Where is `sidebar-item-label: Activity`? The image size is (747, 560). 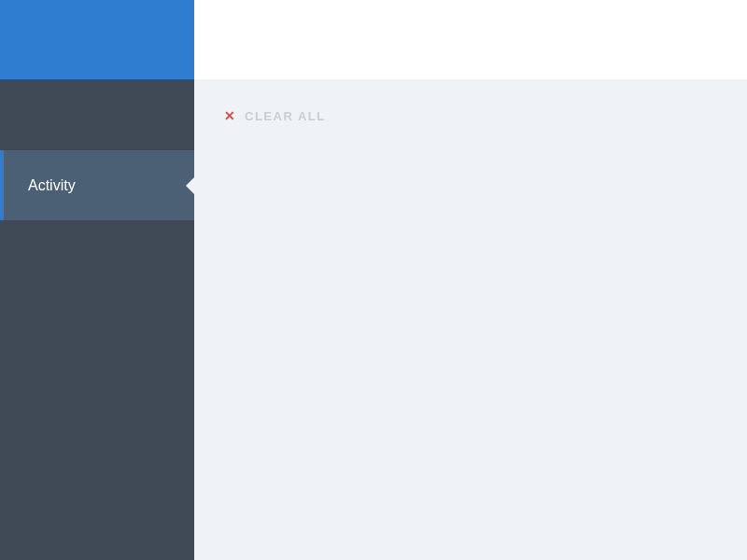 sidebar-item-label: Activity is located at coordinates (52, 186).